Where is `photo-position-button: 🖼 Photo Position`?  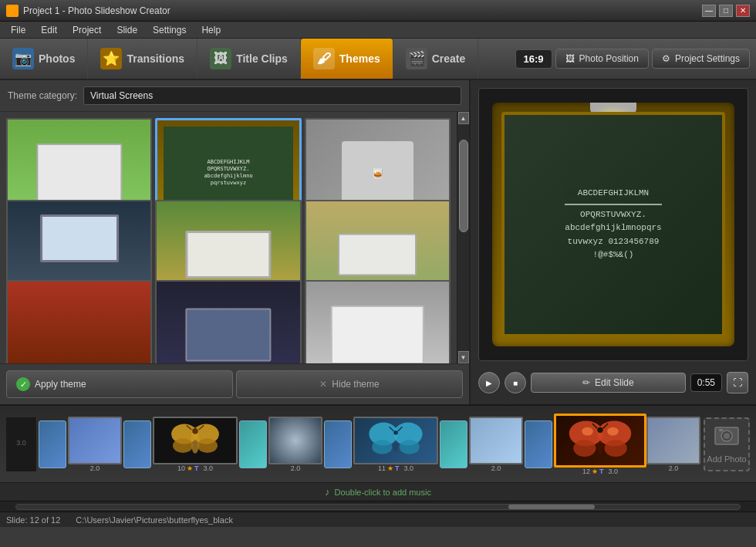
photo-position-button: 🖼 Photo Position is located at coordinates (602, 59).